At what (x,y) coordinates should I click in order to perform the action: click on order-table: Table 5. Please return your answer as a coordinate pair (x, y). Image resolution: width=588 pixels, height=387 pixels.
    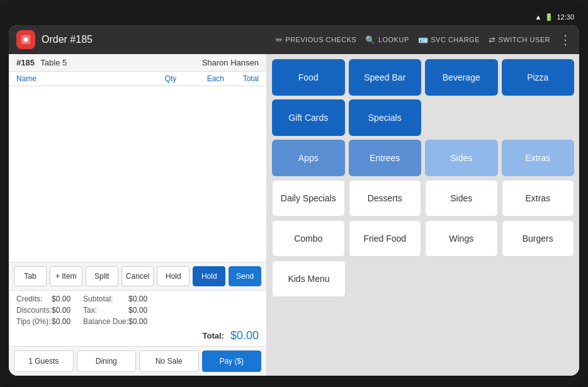
    Looking at the image, I should click on (120, 63).